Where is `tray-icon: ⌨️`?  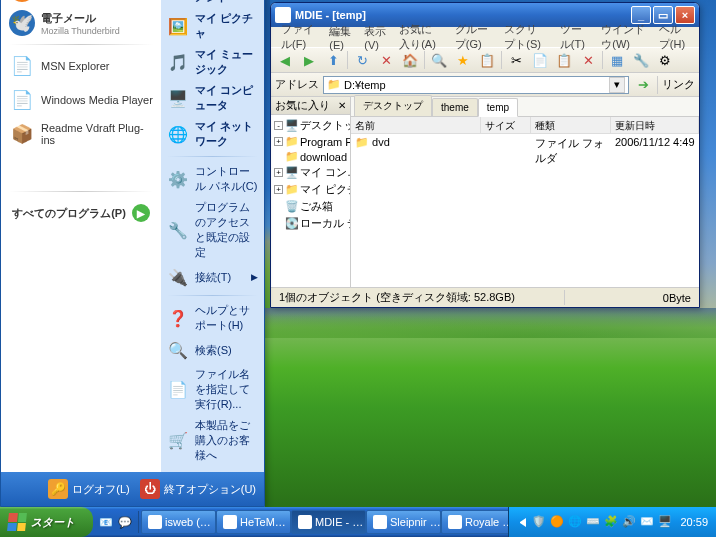
tray-icon: ⌨️ is located at coordinates (594, 522).